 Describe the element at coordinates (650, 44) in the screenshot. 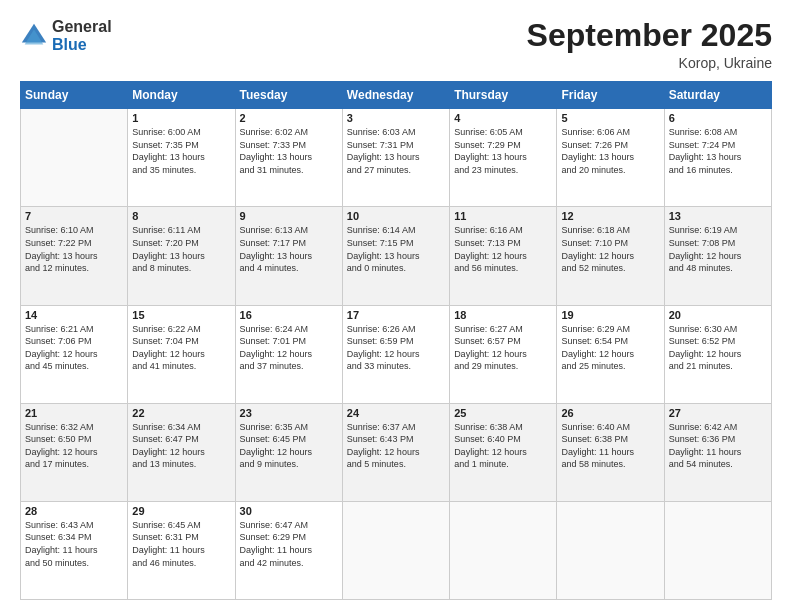

I see `title-section: September 2025 Korop, Ukraine` at that location.